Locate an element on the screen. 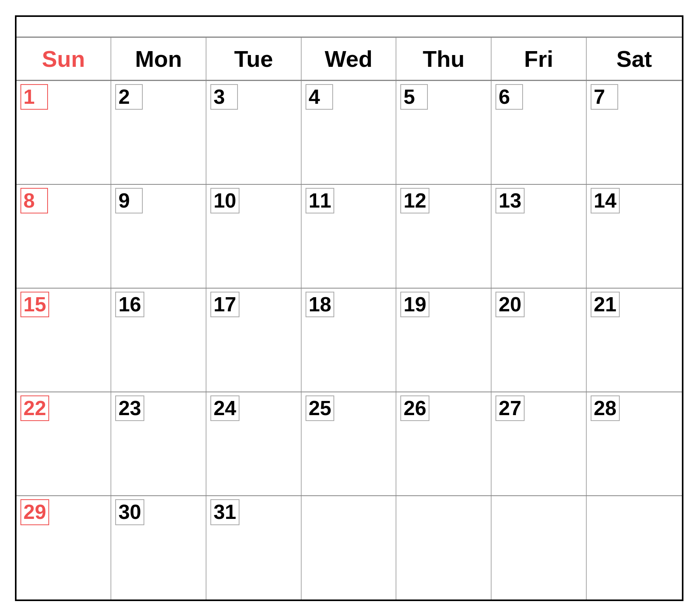 This screenshot has width=698, height=616. day-header-sat: Sat is located at coordinates (634, 59).